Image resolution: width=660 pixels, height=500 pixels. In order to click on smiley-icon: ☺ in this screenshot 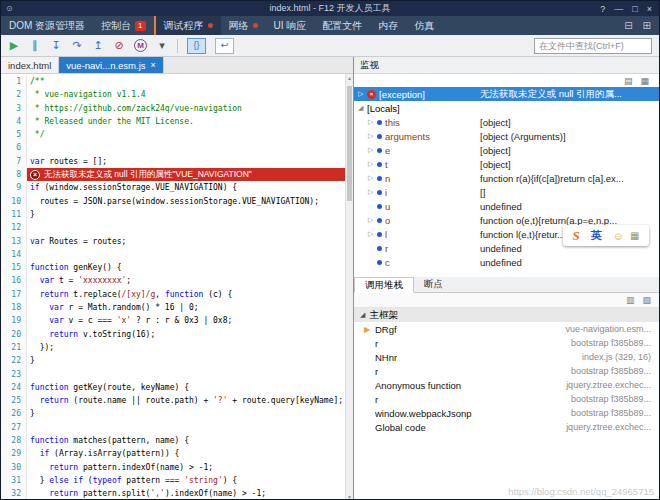, I will do `click(618, 236)`.